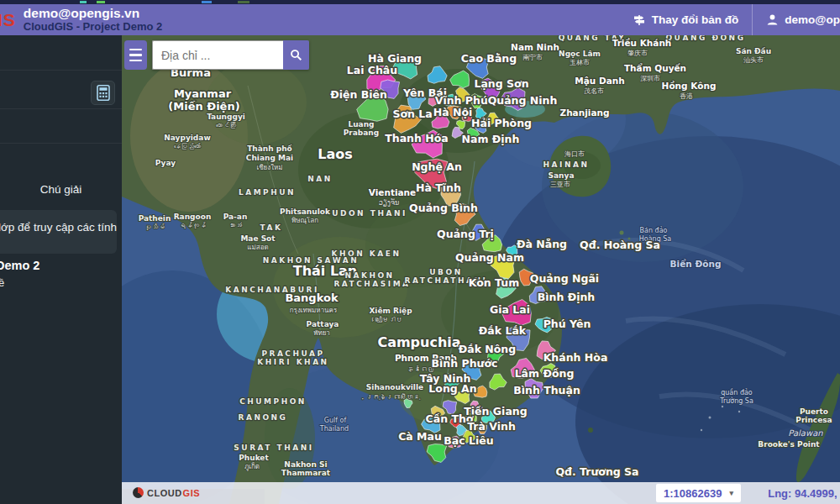 This screenshot has width=840, height=504. What do you see at coordinates (387, 319) in the screenshot?
I see `map-label: សៀមរាប` at bounding box center [387, 319].